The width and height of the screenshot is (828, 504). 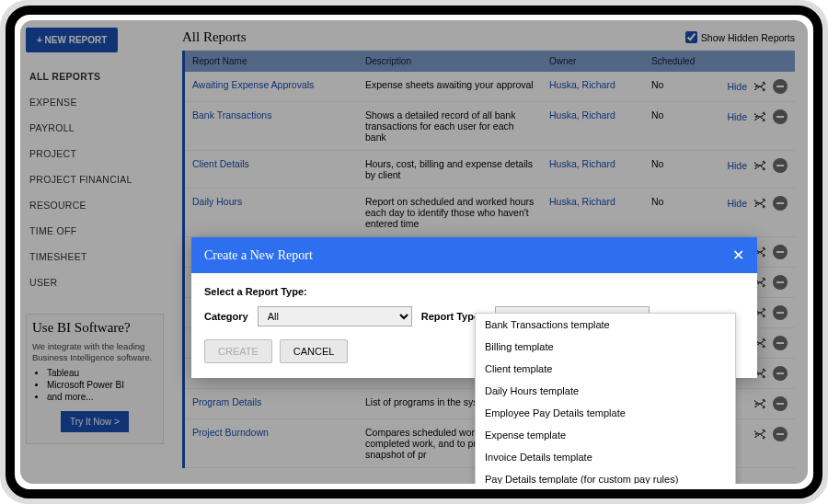 What do you see at coordinates (748, 38) in the screenshot?
I see `show-hidden-label: Show Hidden Reports` at bounding box center [748, 38].